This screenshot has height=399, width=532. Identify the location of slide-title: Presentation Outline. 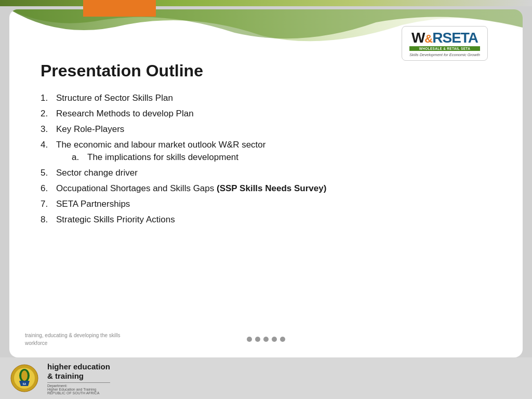
(266, 71).